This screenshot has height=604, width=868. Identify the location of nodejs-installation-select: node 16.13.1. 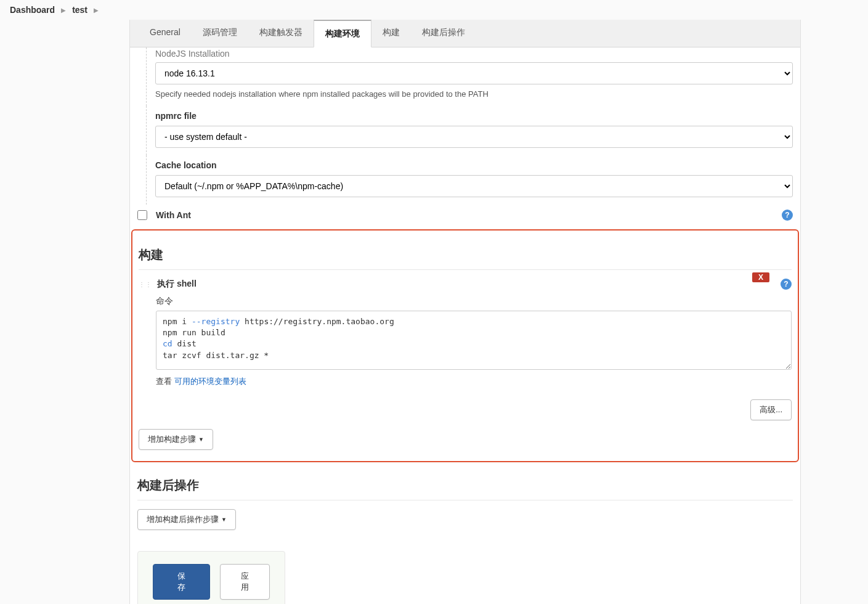
(474, 73).